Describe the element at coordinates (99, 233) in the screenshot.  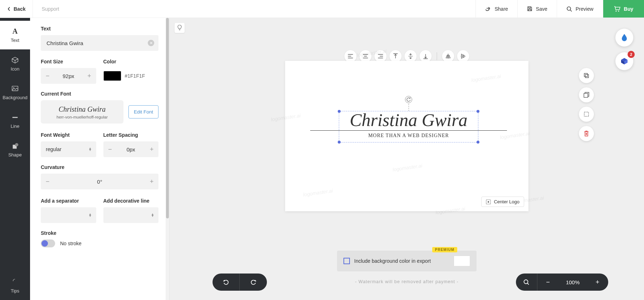
I see `stroke-label: Stroke` at that location.